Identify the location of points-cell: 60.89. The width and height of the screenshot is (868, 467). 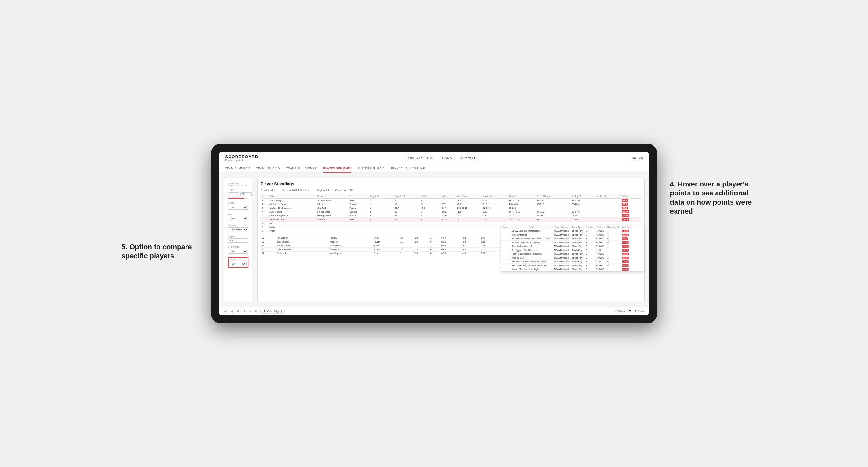
(631, 216).